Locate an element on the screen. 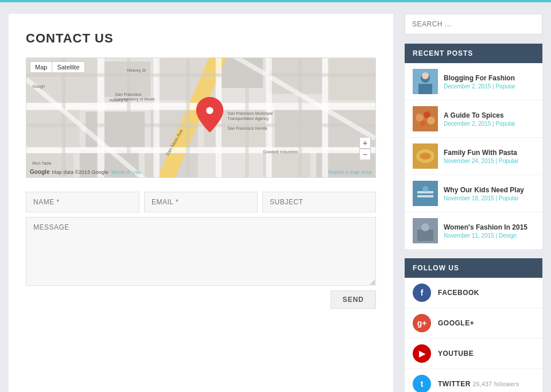  social-item-facebook: f FACEBOOK is located at coordinates (474, 293).